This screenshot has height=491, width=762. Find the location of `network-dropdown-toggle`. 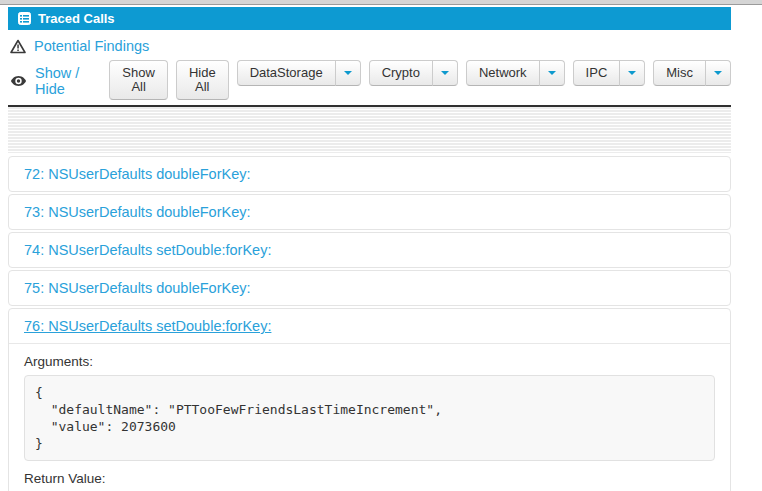

network-dropdown-toggle is located at coordinates (552, 73).